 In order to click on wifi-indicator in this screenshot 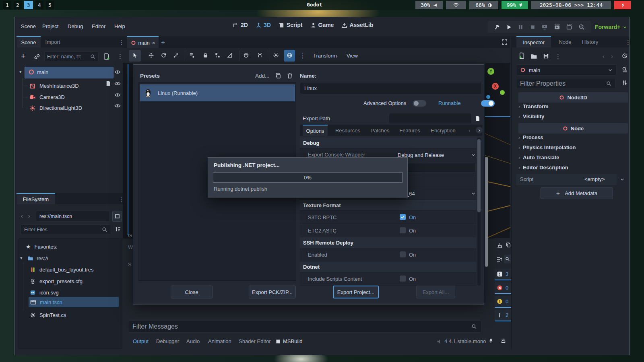, I will do `click(456, 5)`.